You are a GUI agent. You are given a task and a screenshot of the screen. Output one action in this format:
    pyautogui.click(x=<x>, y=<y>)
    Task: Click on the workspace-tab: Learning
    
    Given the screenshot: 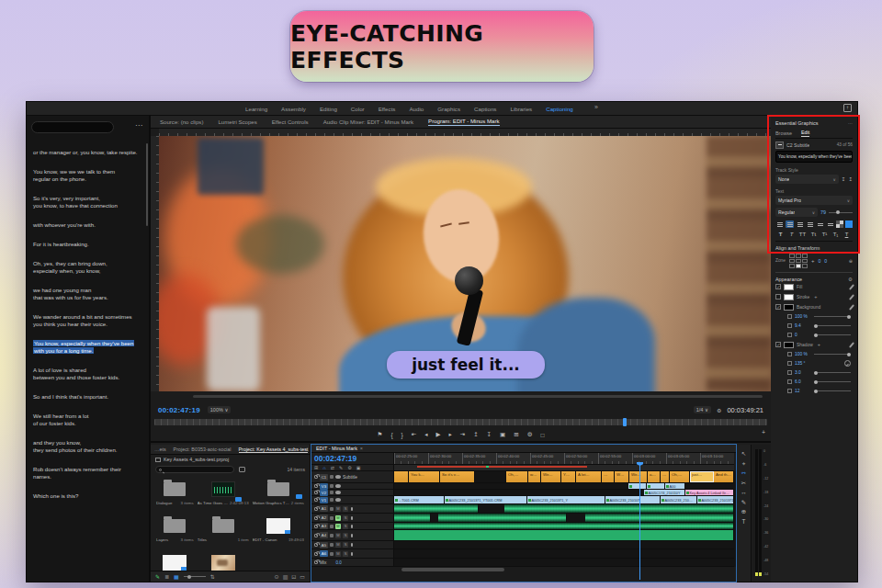 What is the action you would take?
    pyautogui.click(x=256, y=108)
    